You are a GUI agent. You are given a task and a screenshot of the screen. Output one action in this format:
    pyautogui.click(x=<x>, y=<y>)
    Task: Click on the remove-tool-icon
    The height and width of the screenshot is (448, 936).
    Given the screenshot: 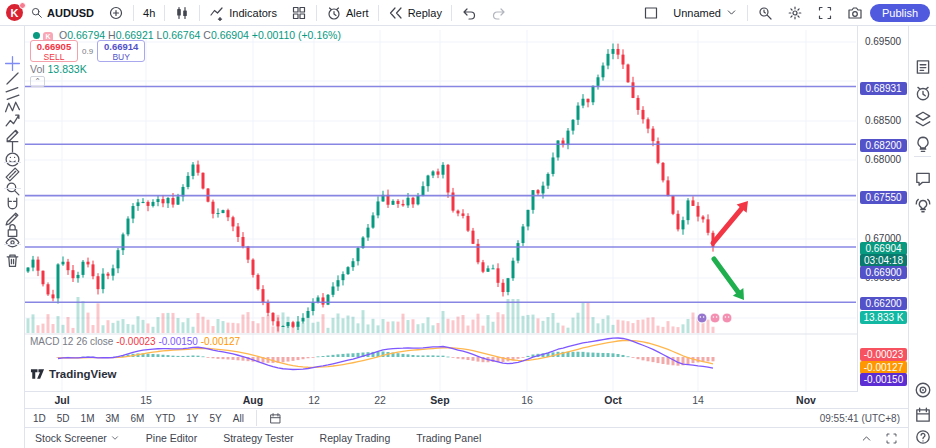 What is the action you would take?
    pyautogui.click(x=12, y=260)
    